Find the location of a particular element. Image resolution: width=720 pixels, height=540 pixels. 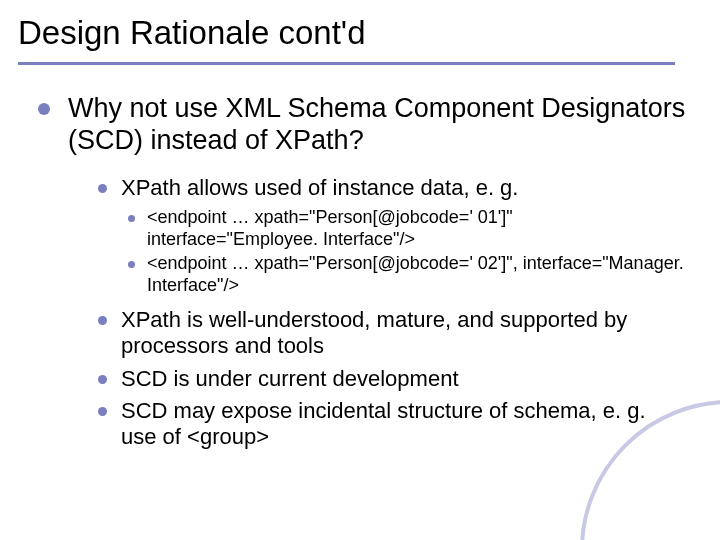

bullet-level2: SCD may expose incidental structure of s… is located at coordinates (392, 424).